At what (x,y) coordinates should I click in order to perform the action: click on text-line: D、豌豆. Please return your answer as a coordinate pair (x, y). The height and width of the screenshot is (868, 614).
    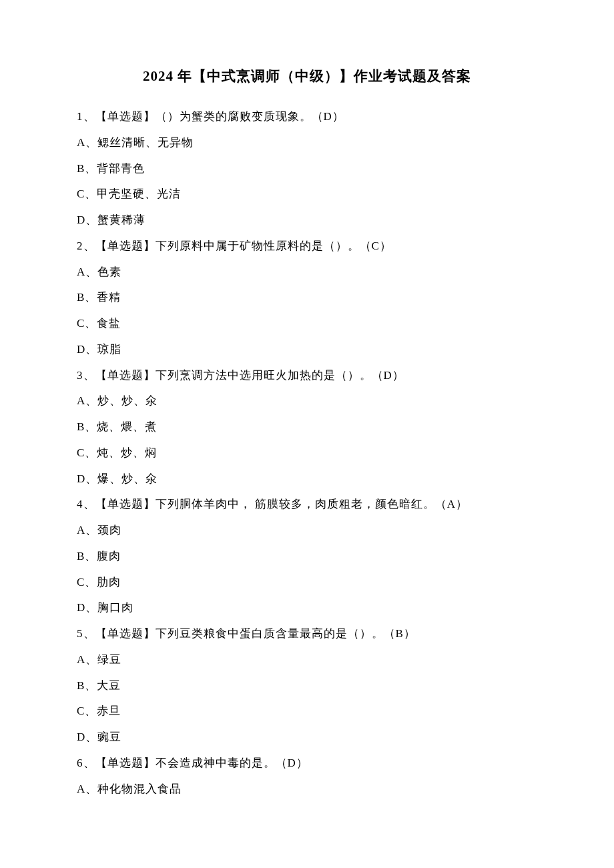
    Looking at the image, I should click on (307, 738).